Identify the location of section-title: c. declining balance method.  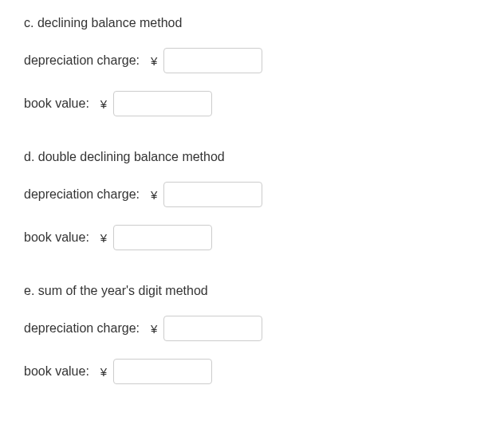
(244, 23).